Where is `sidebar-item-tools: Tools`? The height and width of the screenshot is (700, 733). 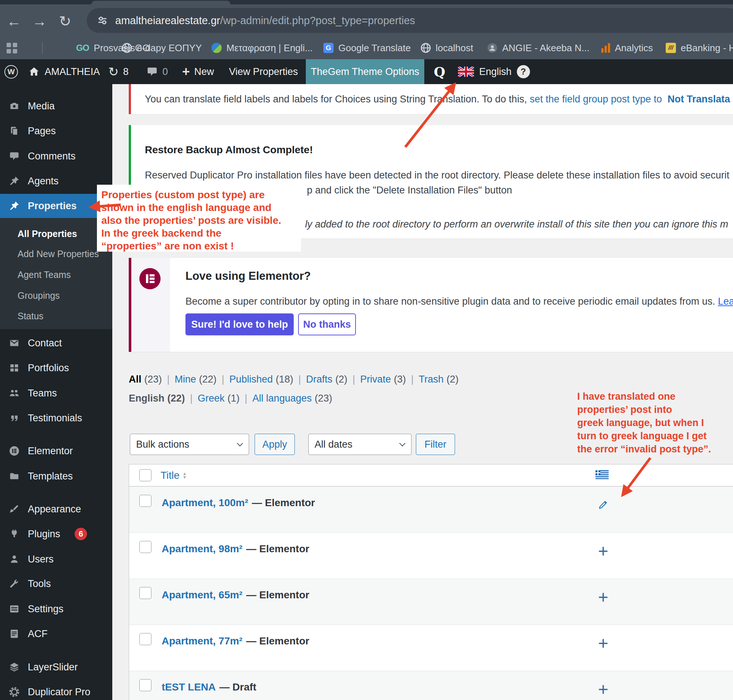 sidebar-item-tools: Tools is located at coordinates (56, 584).